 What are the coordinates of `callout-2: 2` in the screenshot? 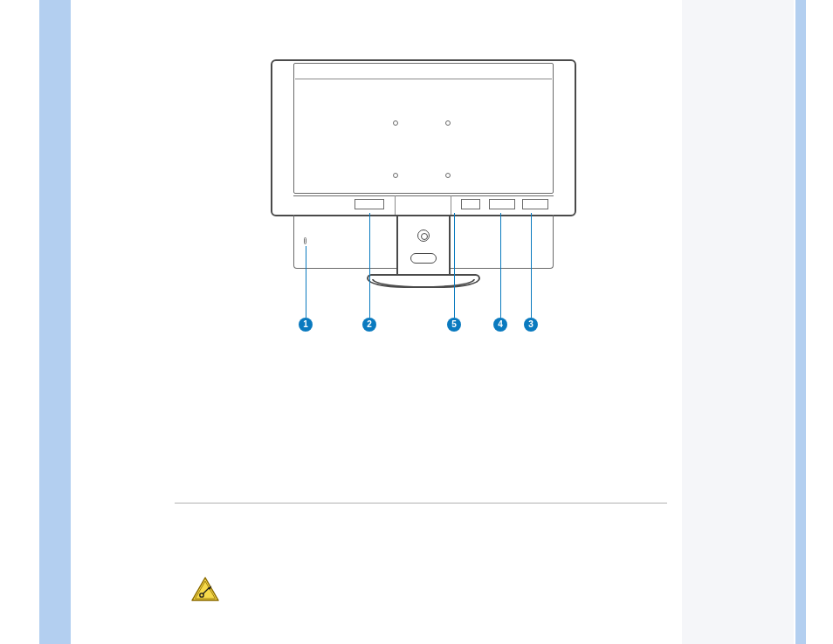 It's located at (369, 325).